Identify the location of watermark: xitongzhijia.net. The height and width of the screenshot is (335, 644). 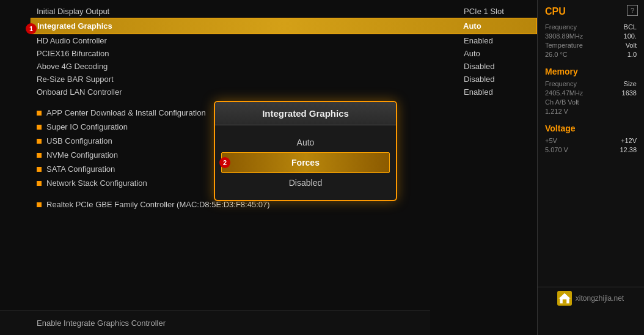
(590, 298).